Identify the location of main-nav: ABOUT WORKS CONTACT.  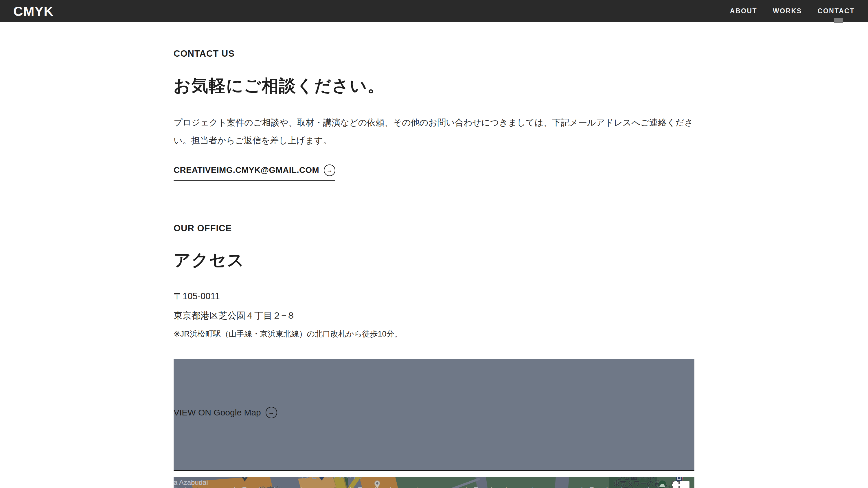
(793, 11).